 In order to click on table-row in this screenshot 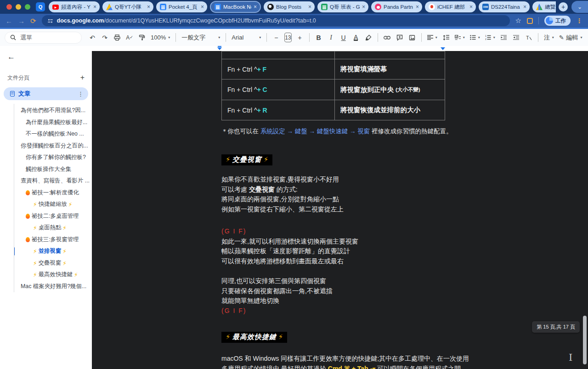, I will do `click(334, 55)`.